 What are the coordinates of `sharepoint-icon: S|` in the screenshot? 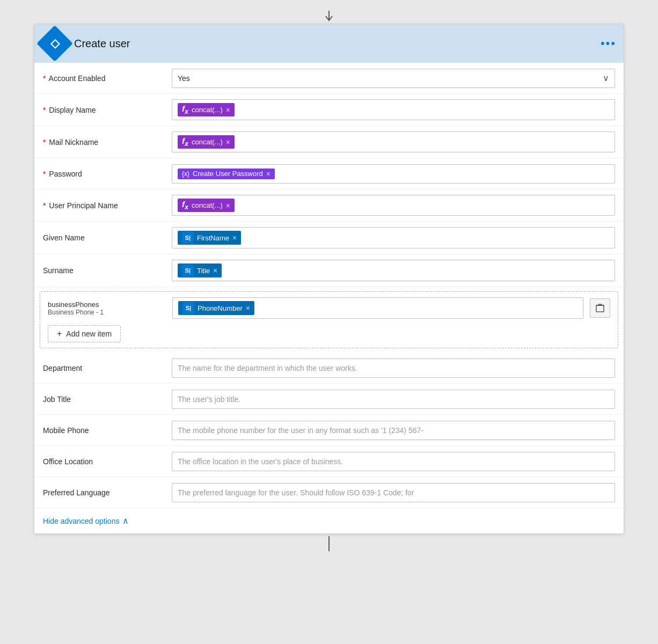 It's located at (188, 238).